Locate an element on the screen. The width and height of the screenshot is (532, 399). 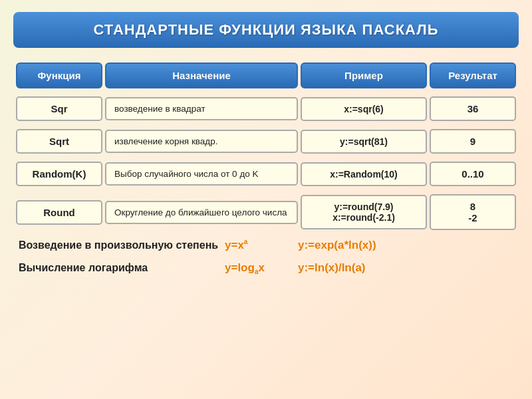
cell-example-random: x:=Random(10) is located at coordinates (364, 174).